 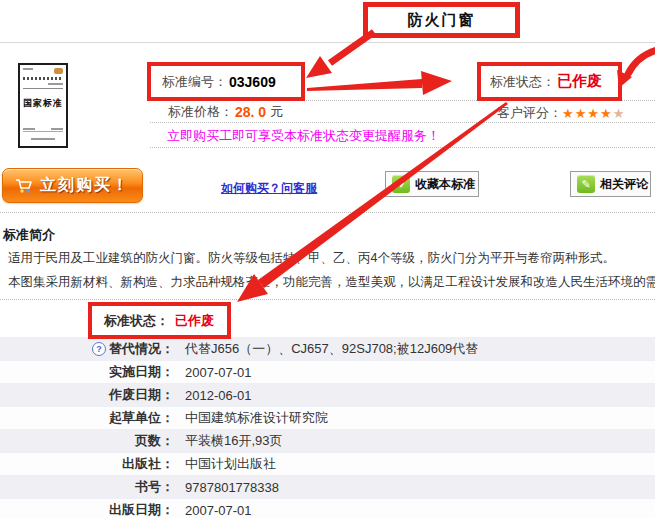 I want to click on row-label: 页数：, so click(x=154, y=441).